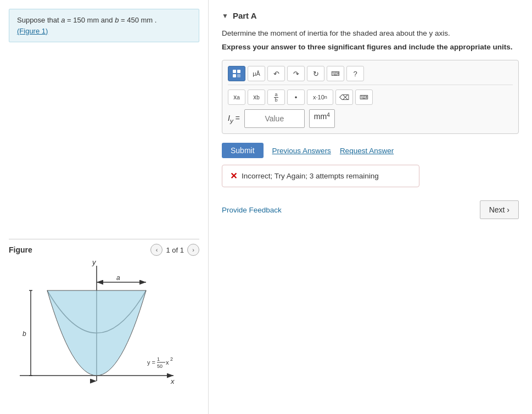 Image resolution: width=532 pixels, height=414 pixels. What do you see at coordinates (234, 119) in the screenshot?
I see `iy-label: Iy =` at bounding box center [234, 119].